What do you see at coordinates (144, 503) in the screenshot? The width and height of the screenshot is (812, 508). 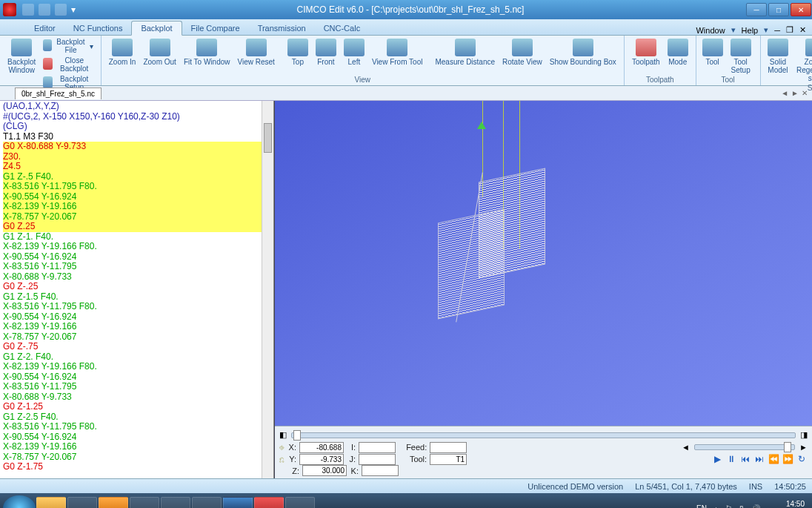 I see `taskbar-chrome-icon` at bounding box center [144, 503].